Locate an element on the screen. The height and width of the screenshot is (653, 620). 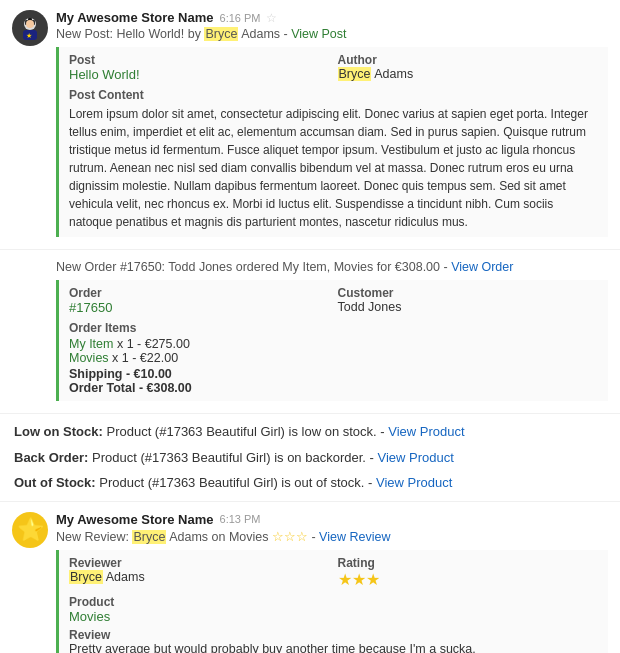
review-stars: ★★★ is located at coordinates (468, 580).